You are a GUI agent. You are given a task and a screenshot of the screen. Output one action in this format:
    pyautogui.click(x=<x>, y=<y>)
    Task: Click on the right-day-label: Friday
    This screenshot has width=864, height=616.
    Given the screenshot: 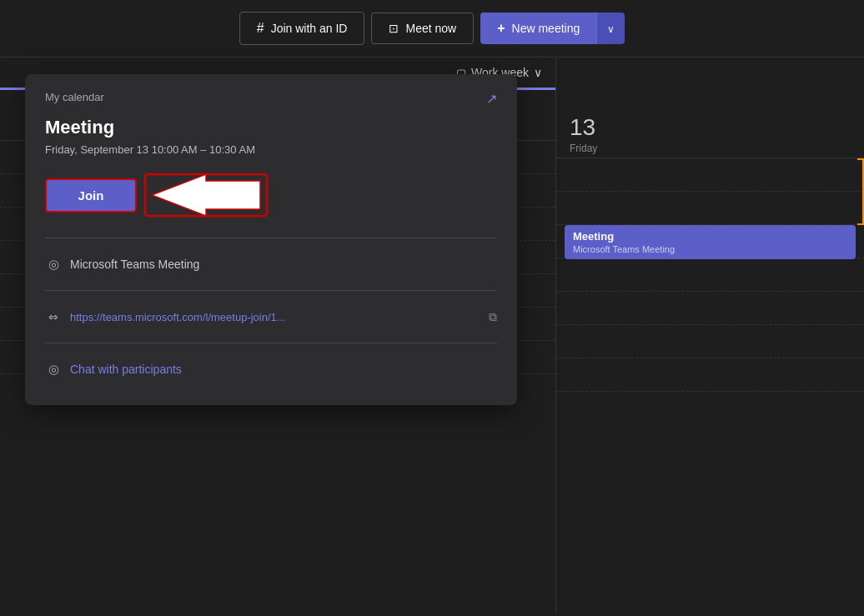 What is the action you would take?
    pyautogui.click(x=717, y=148)
    